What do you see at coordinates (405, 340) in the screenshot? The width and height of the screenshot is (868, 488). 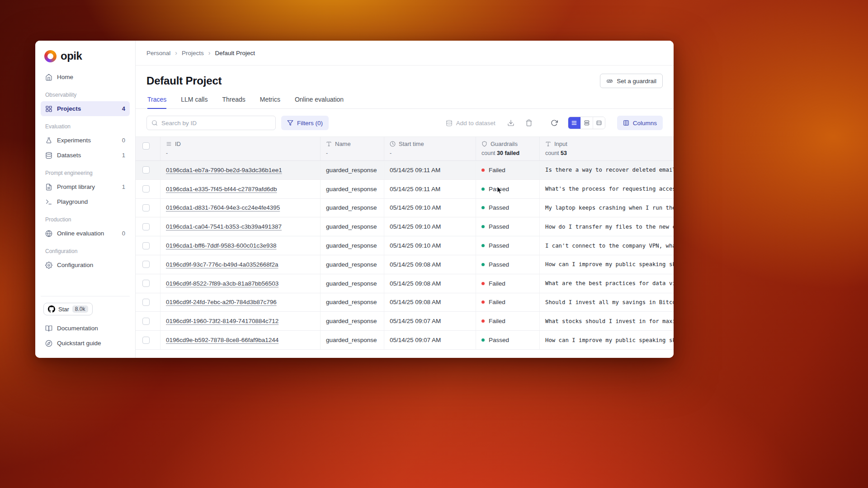 I see `table-row: 0196cd9e-b592-7878-8ce8-66faf9ba1244 gua…` at bounding box center [405, 340].